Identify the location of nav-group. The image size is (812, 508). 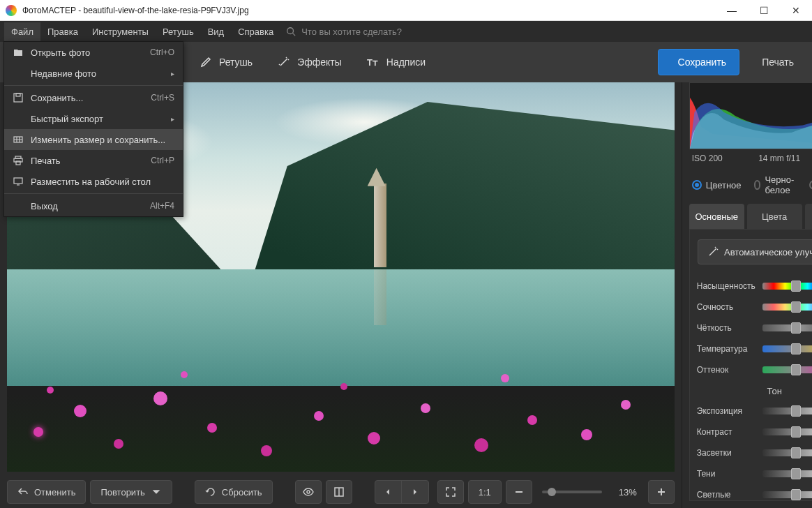
(402, 492).